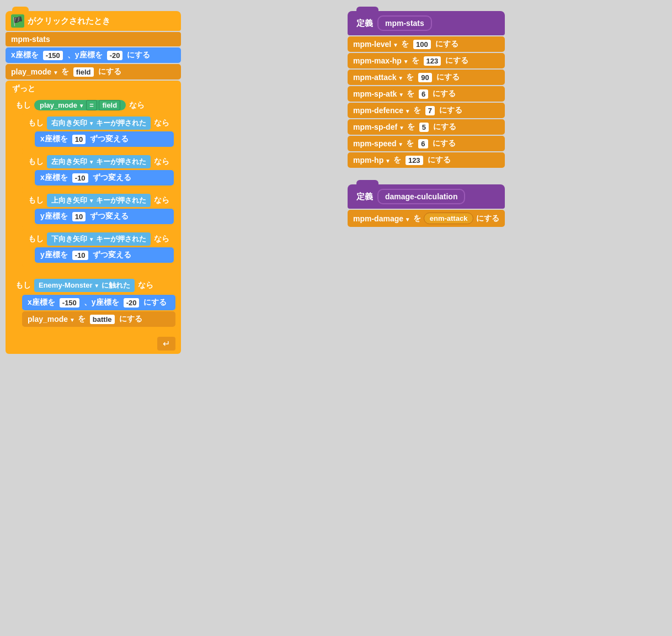 This screenshot has height=636, width=672. I want to click on green-flag-block: 🏴 がクリックされたとき, so click(93, 21).